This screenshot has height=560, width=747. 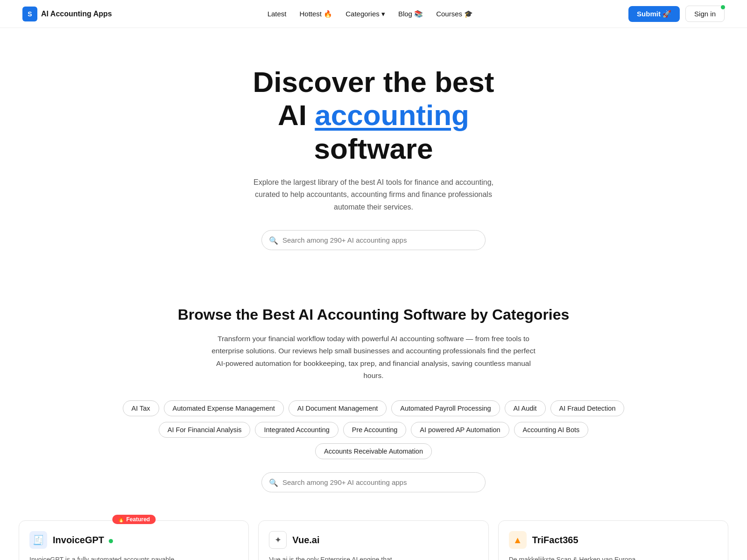 What do you see at coordinates (67, 14) in the screenshot?
I see `logo: S AI Accounting Apps` at bounding box center [67, 14].